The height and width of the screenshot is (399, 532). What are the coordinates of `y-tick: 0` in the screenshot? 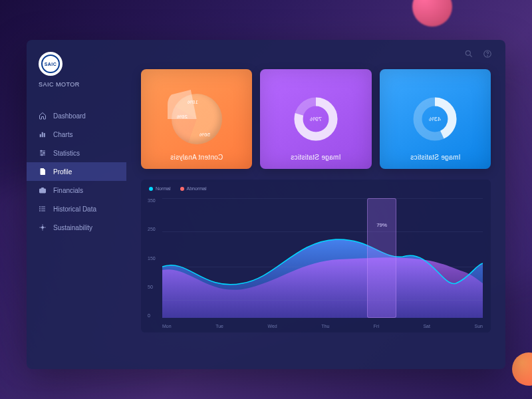 It's located at (152, 315).